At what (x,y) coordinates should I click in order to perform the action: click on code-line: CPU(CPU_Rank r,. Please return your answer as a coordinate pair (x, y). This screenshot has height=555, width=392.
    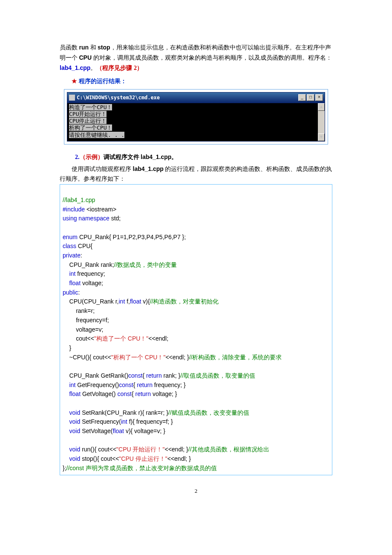
    Looking at the image, I should click on (90, 301).